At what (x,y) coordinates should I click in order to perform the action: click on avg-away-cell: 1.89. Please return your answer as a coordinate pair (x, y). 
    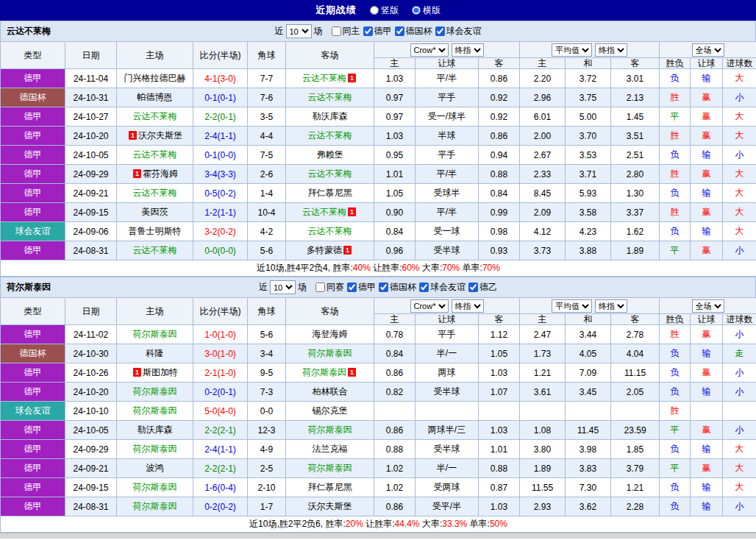
    Looking at the image, I should click on (635, 251).